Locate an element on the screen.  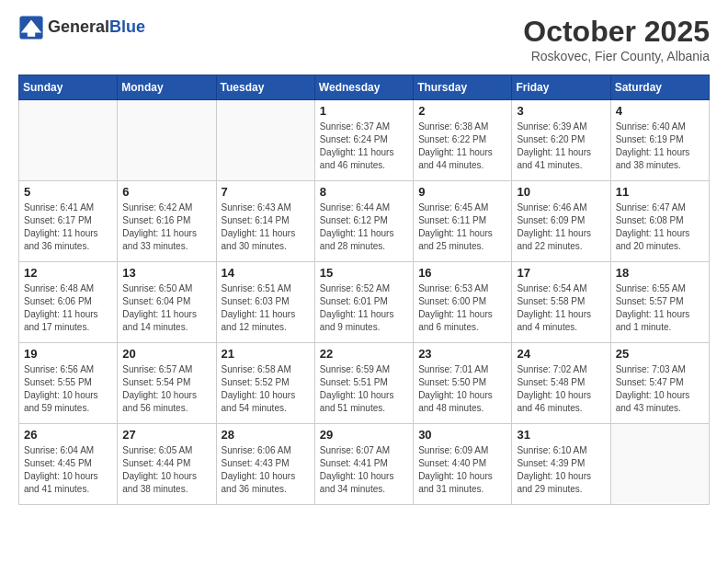
calendar-week-2: 5Sunrise: 6:41 AMSunset: 6:17 PMDaylight… is located at coordinates (364, 222).